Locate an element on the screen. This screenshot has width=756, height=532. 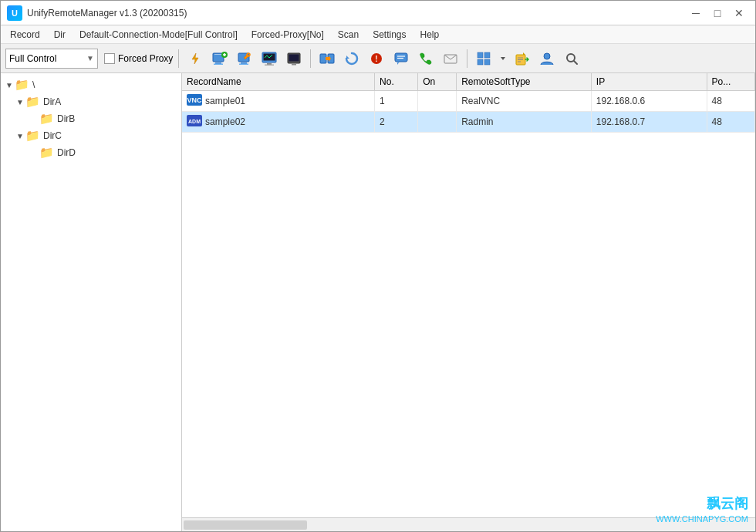
tree-item-root: ▼ 📁 \ is located at coordinates (91, 85).